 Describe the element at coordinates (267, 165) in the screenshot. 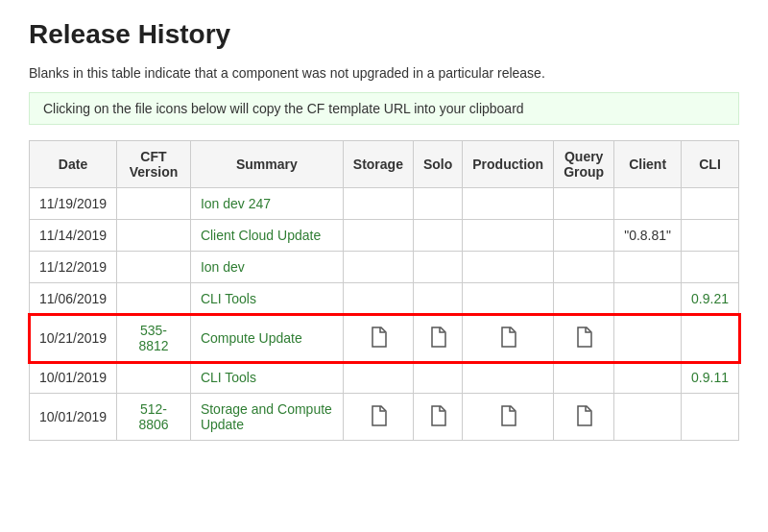

I see `col-header-summary: Summary` at that location.